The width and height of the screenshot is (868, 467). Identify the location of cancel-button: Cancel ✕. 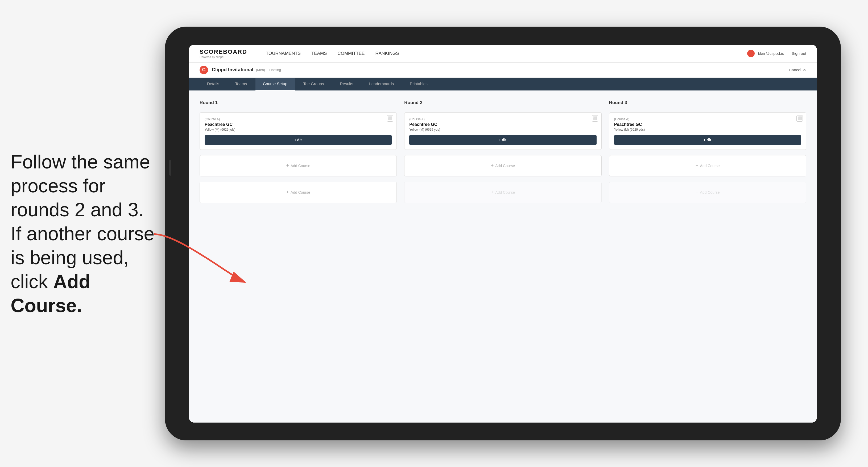
(798, 70).